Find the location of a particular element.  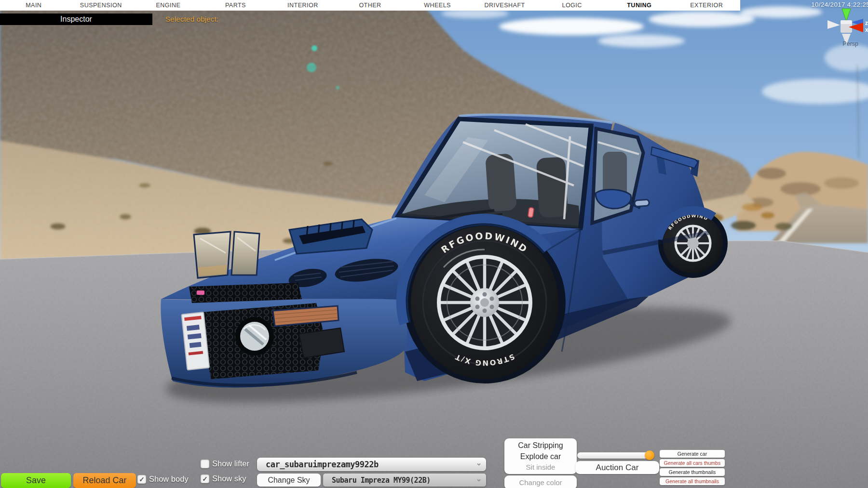

tab-engine: ENGINE is located at coordinates (168, 5).